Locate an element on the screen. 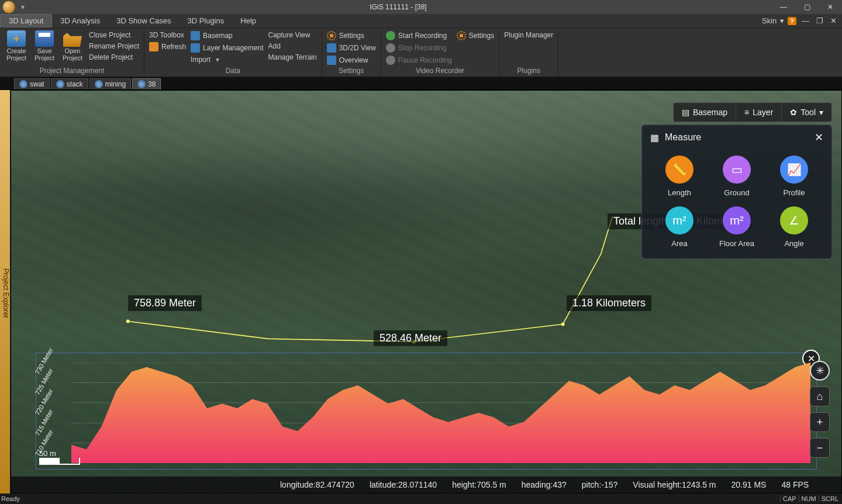 The width and height of the screenshot is (842, 504). close-project-button: Close Project is located at coordinates (114, 35).